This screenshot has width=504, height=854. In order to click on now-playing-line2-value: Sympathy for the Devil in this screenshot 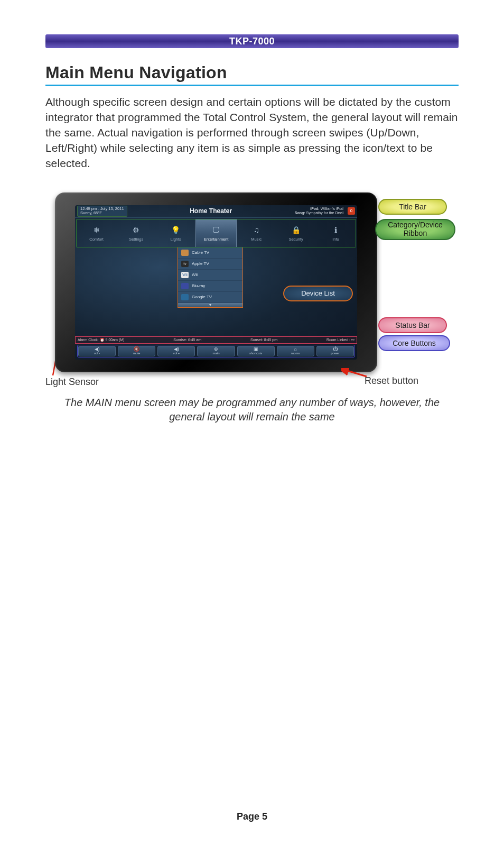, I will do `click(325, 213)`.